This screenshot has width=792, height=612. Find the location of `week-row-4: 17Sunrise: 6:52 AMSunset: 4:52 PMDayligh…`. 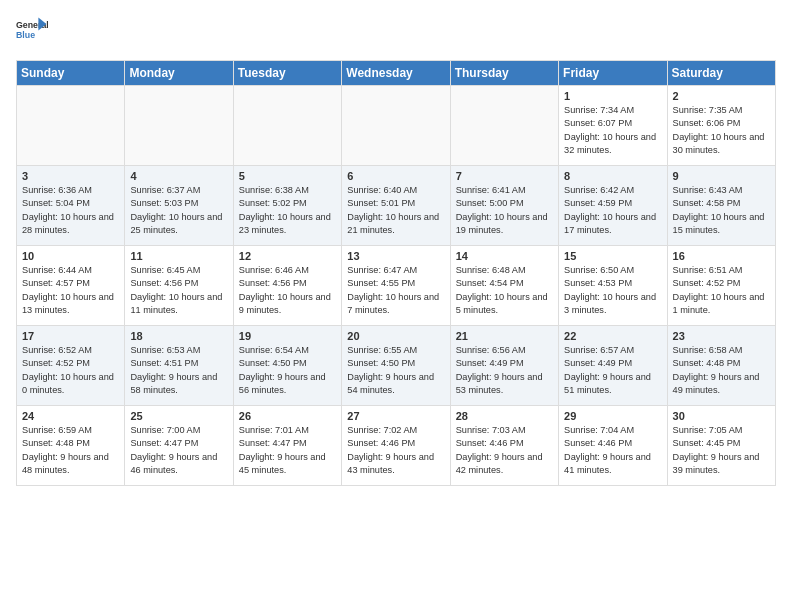

week-row-4: 17Sunrise: 6:52 AMSunset: 4:52 PMDayligh… is located at coordinates (396, 366).